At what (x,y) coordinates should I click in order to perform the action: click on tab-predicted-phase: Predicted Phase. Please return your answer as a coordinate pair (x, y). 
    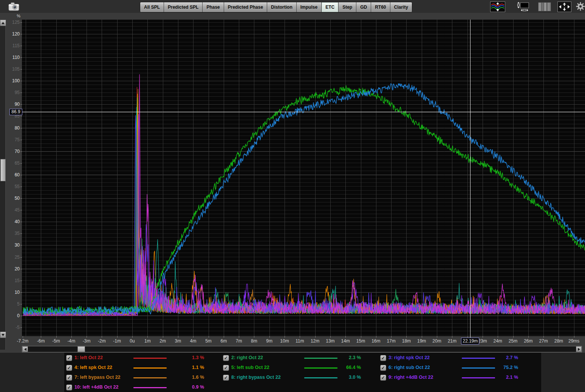
    Looking at the image, I should click on (246, 7).